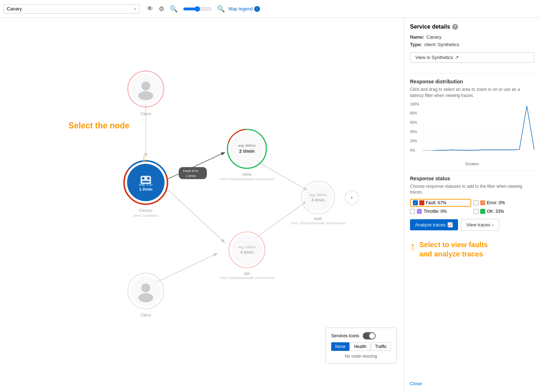 This screenshot has width=540, height=392. Describe the element at coordinates (480, 225) in the screenshot. I see `view-traces-button: View traces ›` at that location.